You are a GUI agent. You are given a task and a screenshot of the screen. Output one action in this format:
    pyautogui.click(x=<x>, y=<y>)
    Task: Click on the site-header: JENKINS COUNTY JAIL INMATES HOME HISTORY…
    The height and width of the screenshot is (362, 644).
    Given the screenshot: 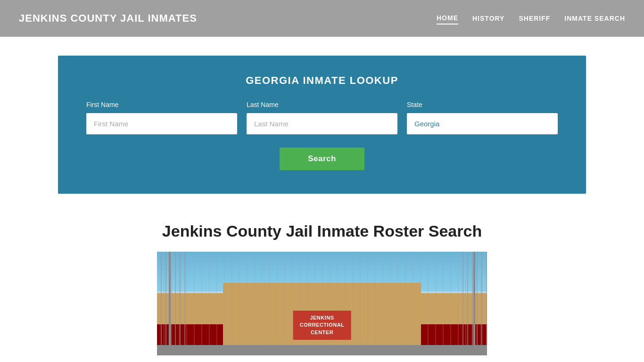 What is the action you would take?
    pyautogui.click(x=322, y=18)
    